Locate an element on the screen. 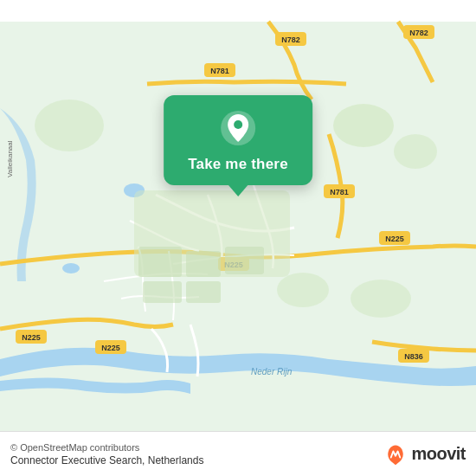  bottom-bar: © OpenStreetMap contributors Connector E… is located at coordinates (238, 453).